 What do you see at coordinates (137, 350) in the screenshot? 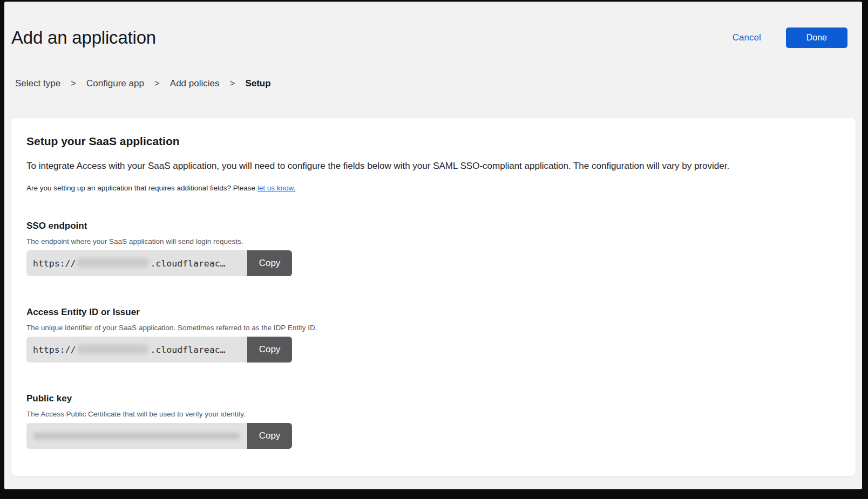
I see `entity-id-value: https://.cloudflareac…` at bounding box center [137, 350].